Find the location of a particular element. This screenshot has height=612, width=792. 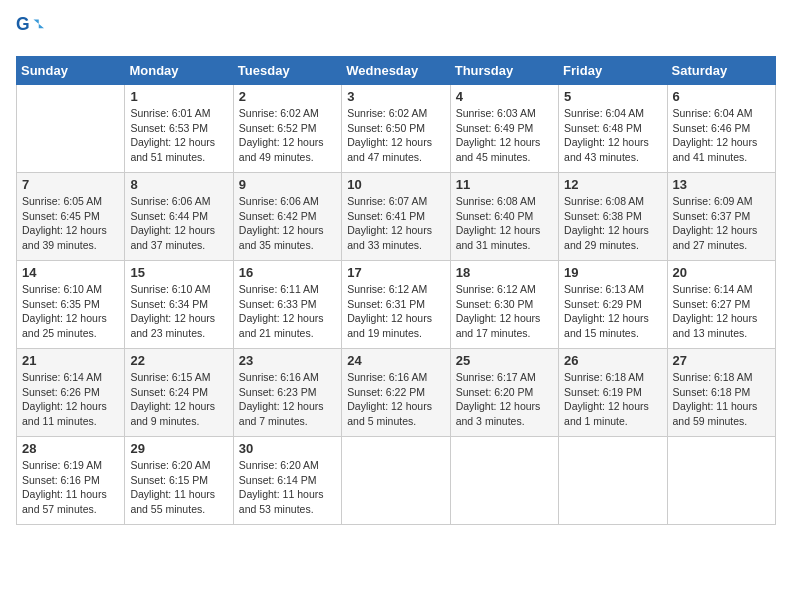

svg-text: G is located at coordinates (23, 25).